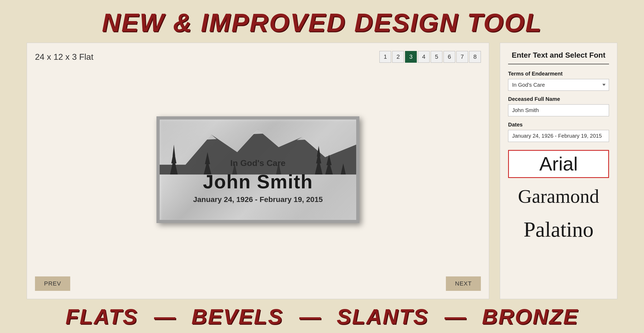 This screenshot has height=333, width=644. What do you see at coordinates (464, 284) in the screenshot?
I see `next-button: NEXT` at bounding box center [464, 284].